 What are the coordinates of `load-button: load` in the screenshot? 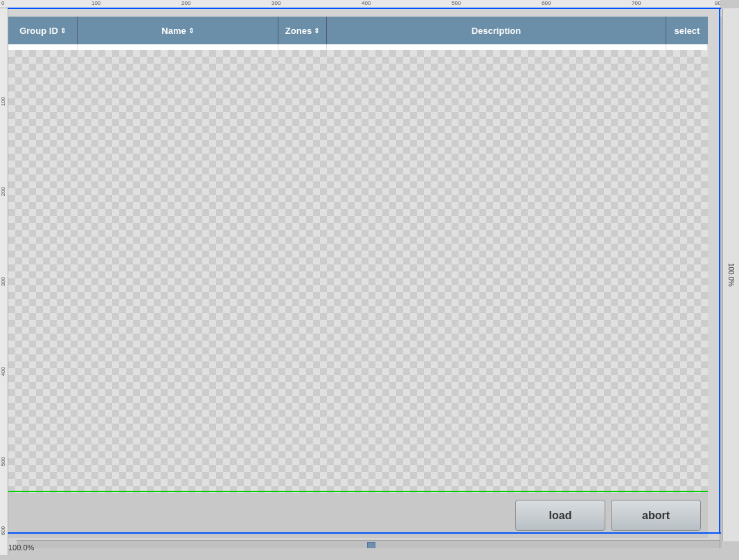 It's located at (560, 515).